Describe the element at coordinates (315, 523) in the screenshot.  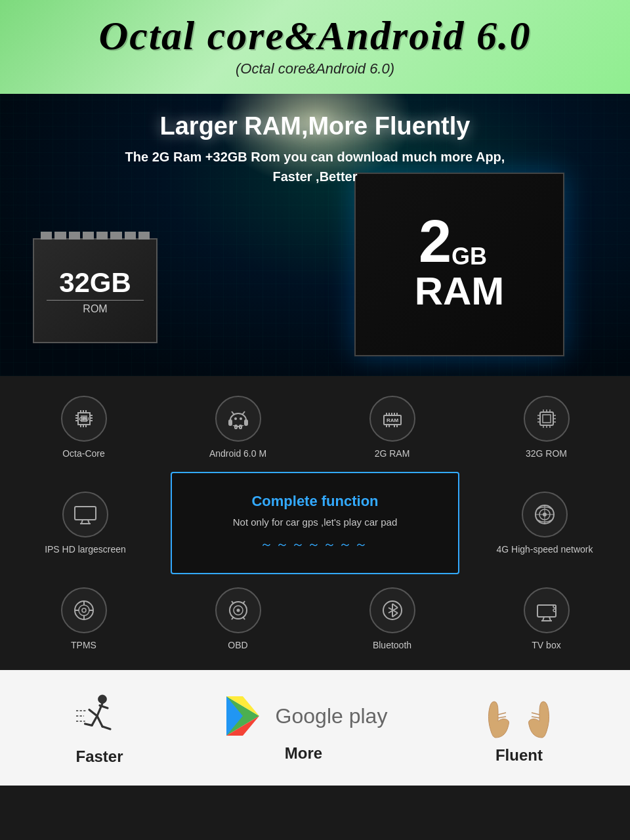
I see `complete-function-row: IPS HD largescreen Complete function Not…` at that location.